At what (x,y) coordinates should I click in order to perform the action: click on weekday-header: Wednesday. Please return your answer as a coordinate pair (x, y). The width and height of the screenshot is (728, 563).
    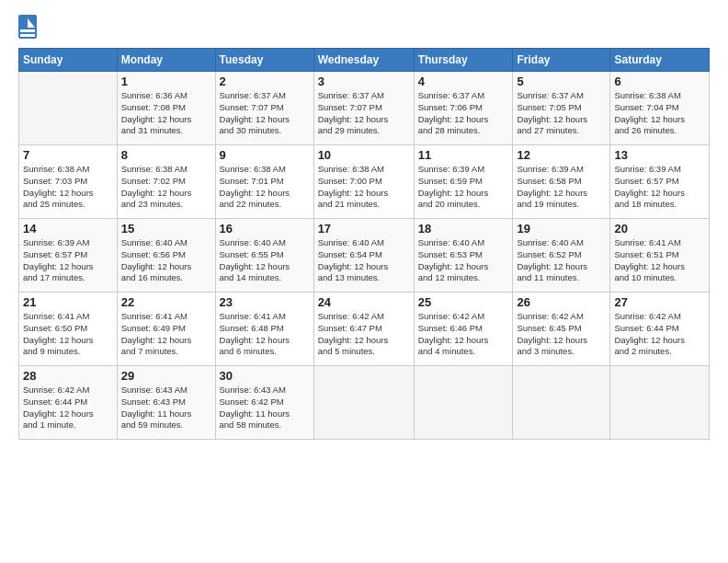
    Looking at the image, I should click on (364, 61).